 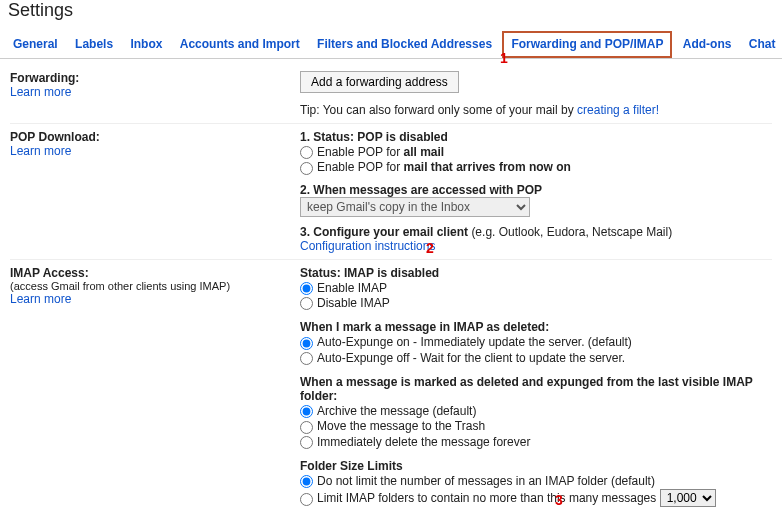 I want to click on pop-learn-more-link: Learn more, so click(x=155, y=151).